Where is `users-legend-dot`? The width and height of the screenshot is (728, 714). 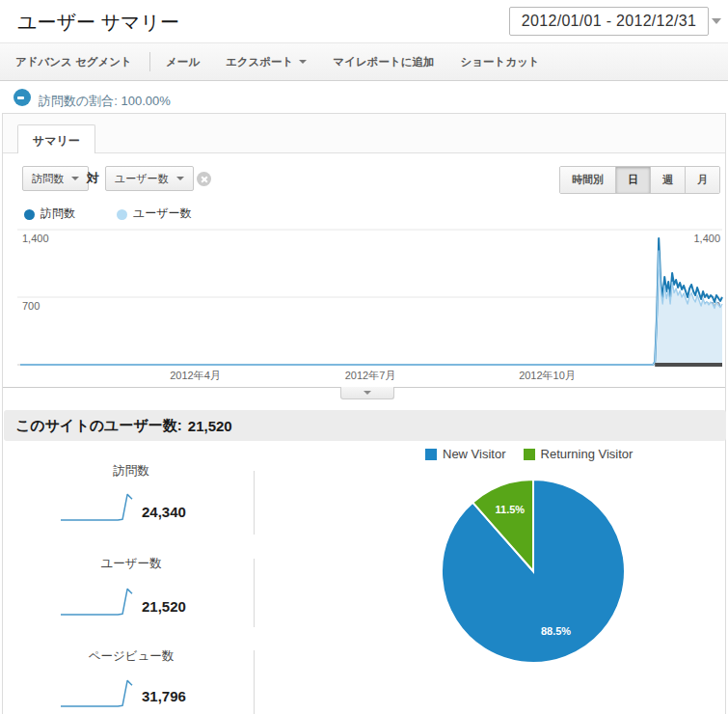
users-legend-dot is located at coordinates (121, 214).